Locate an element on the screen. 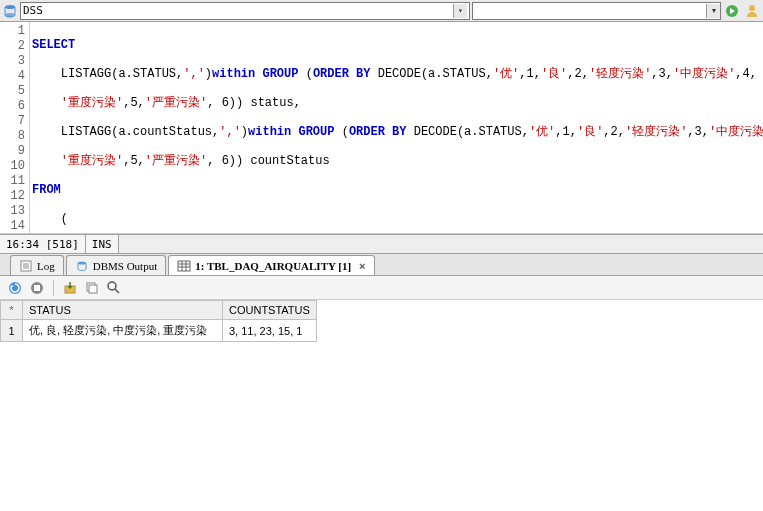 The image size is (763, 511). table-row: 1 优, 良, 轻度污染, 中度污染, 重度污染 3, 11, 23, 15, … is located at coordinates (159, 331).